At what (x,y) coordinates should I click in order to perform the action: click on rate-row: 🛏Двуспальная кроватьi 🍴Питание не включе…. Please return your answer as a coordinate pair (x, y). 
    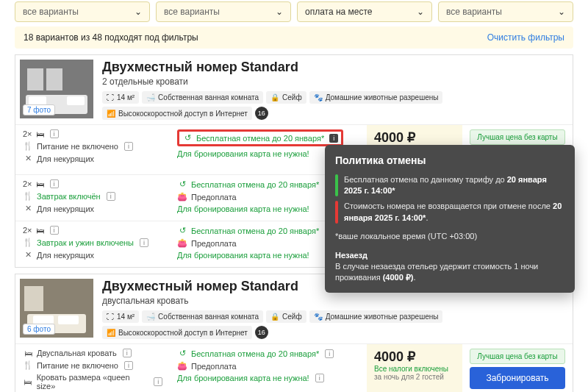
    Looking at the image, I should click on (294, 368).